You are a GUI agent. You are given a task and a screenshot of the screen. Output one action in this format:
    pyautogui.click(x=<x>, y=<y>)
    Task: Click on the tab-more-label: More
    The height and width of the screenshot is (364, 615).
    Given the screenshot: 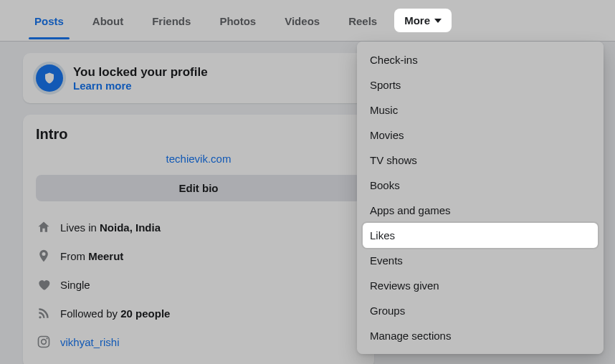 What is the action you would take?
    pyautogui.click(x=417, y=20)
    